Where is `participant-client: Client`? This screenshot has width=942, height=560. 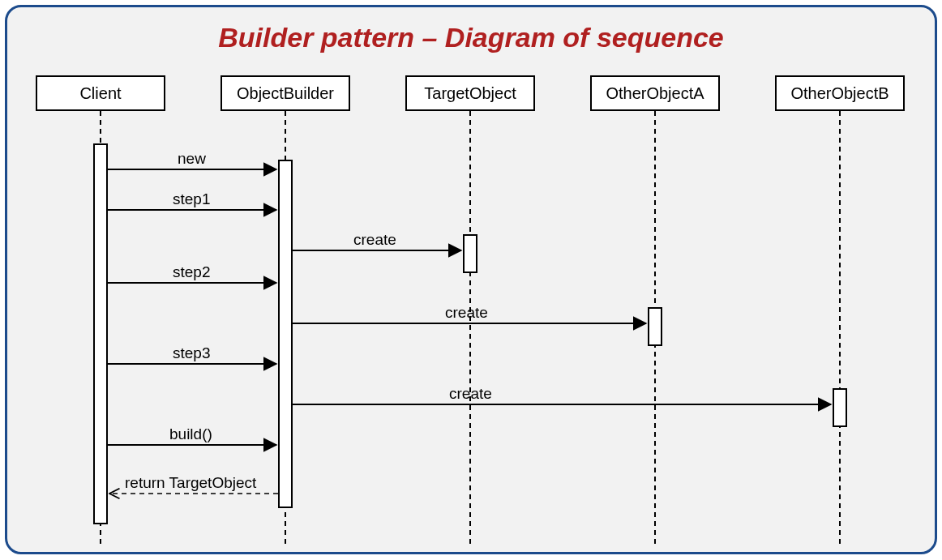
participant-client: Client is located at coordinates (101, 93).